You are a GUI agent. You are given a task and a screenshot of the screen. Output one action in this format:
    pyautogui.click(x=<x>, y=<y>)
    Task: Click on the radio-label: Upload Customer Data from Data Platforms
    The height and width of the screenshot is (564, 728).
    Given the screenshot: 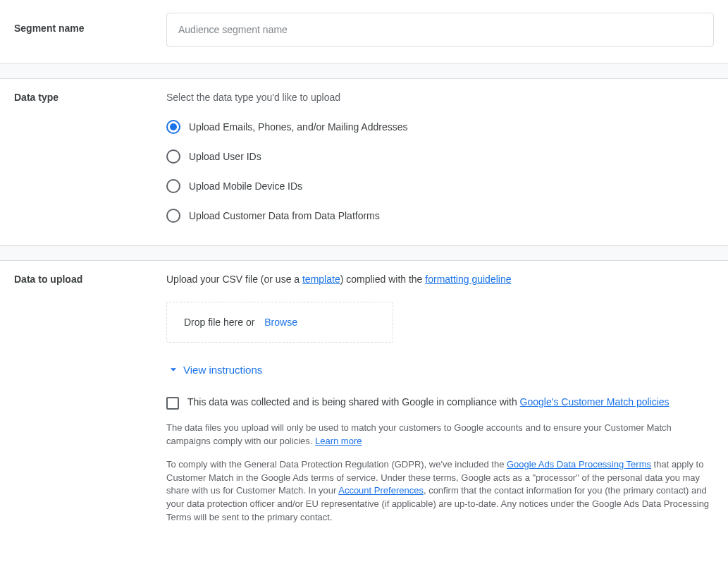 What is the action you would take?
    pyautogui.click(x=285, y=216)
    